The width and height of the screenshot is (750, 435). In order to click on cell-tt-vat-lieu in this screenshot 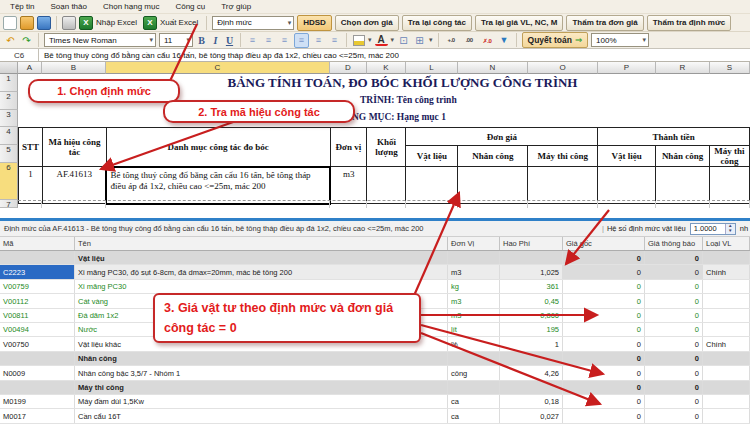, I will do `click(627, 186)`.